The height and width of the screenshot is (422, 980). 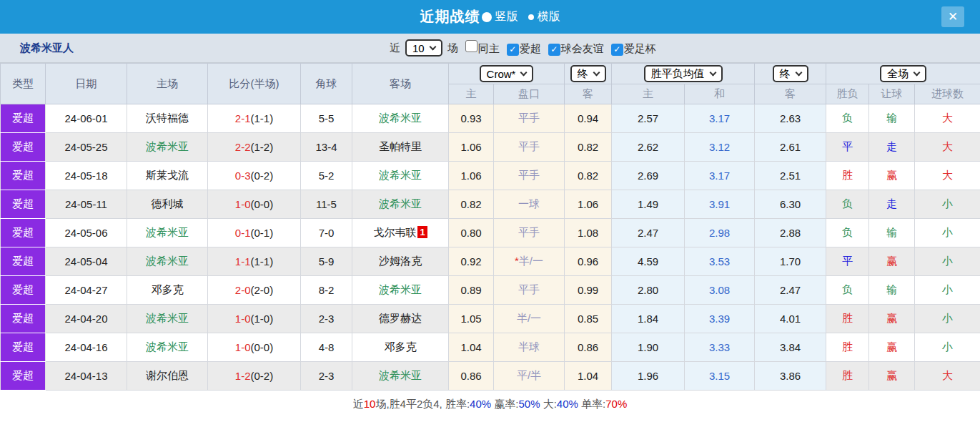 I want to click on halftime-score: (0-0), so click(x=262, y=205).